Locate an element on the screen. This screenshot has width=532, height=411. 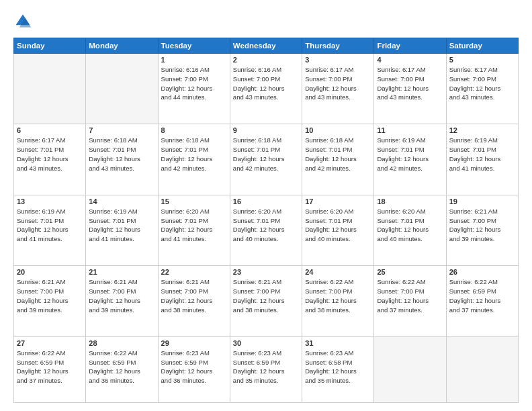
calendar-cell: 15Sunrise: 6:20 AMSunset: 7:01 PMDayligh… is located at coordinates (193, 230).